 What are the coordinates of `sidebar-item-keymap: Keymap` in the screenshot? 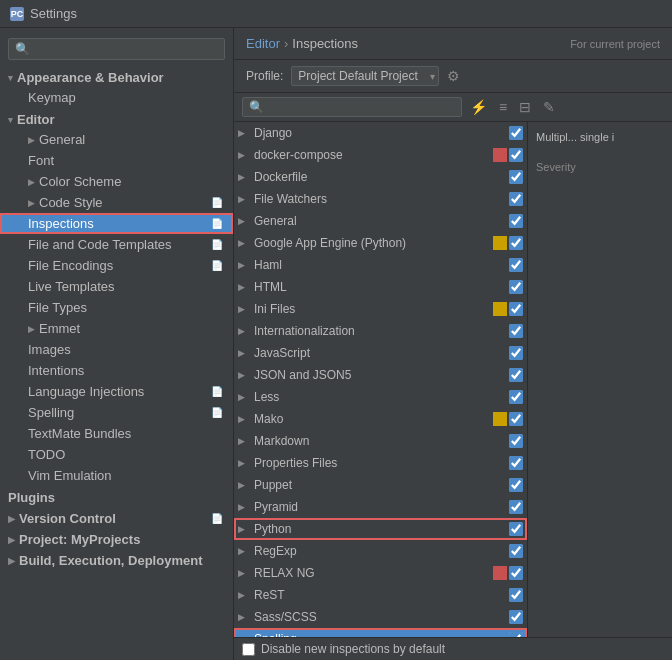 It's located at (116, 98).